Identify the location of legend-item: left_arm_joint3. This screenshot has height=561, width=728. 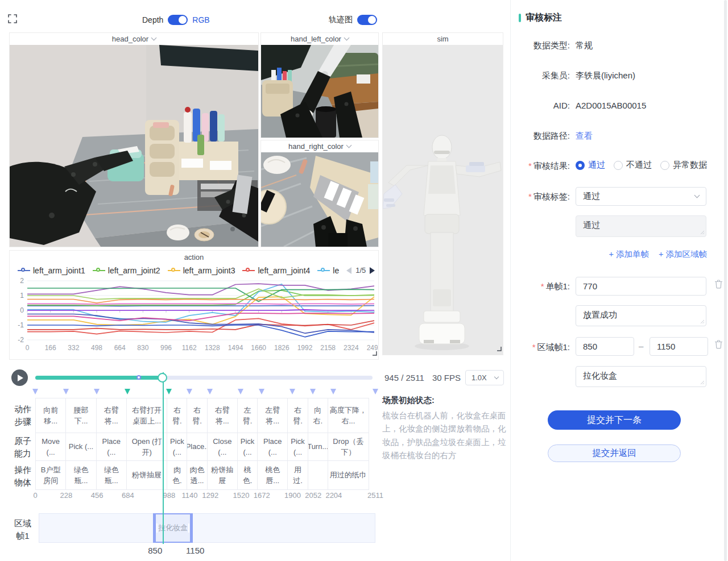
(201, 271).